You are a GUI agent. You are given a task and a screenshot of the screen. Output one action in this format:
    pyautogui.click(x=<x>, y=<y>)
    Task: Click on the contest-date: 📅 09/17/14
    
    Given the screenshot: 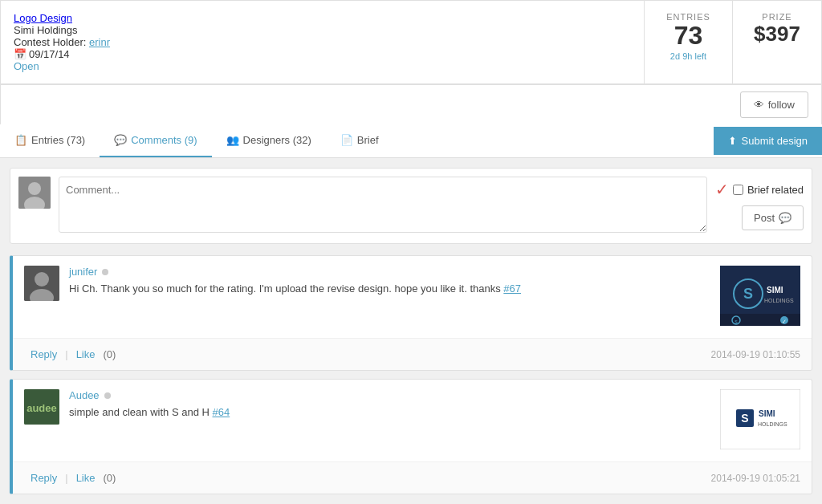 What is the action you would take?
    pyautogui.click(x=323, y=55)
    